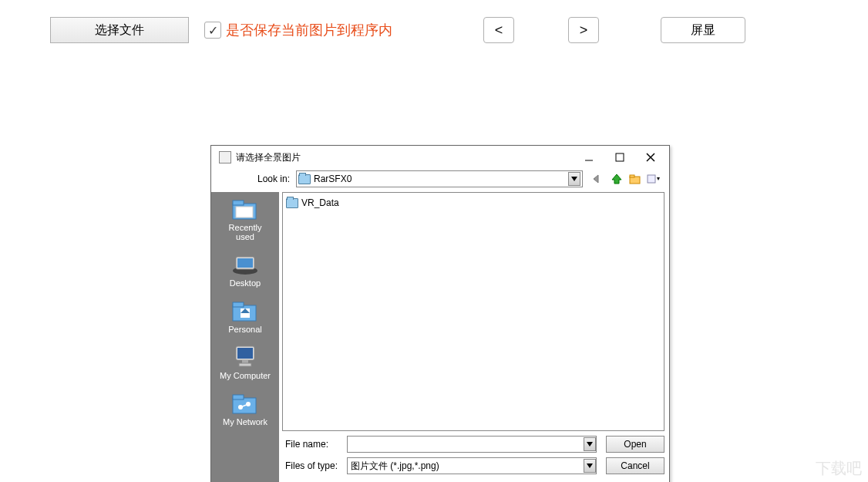 The height and width of the screenshot is (482, 868). Describe the element at coordinates (213, 30) in the screenshot. I see `save-checkbox: ✓` at that location.